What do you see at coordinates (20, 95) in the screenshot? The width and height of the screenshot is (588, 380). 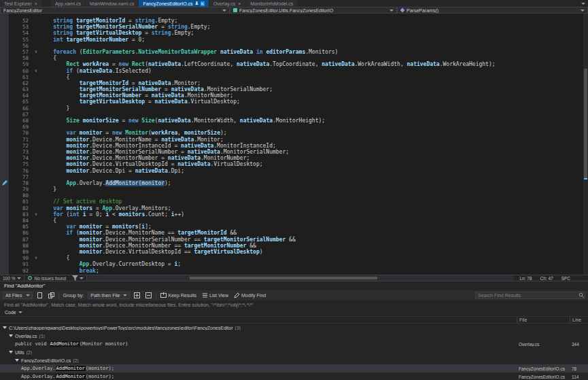 I see `line-number: 64` at bounding box center [20, 95].